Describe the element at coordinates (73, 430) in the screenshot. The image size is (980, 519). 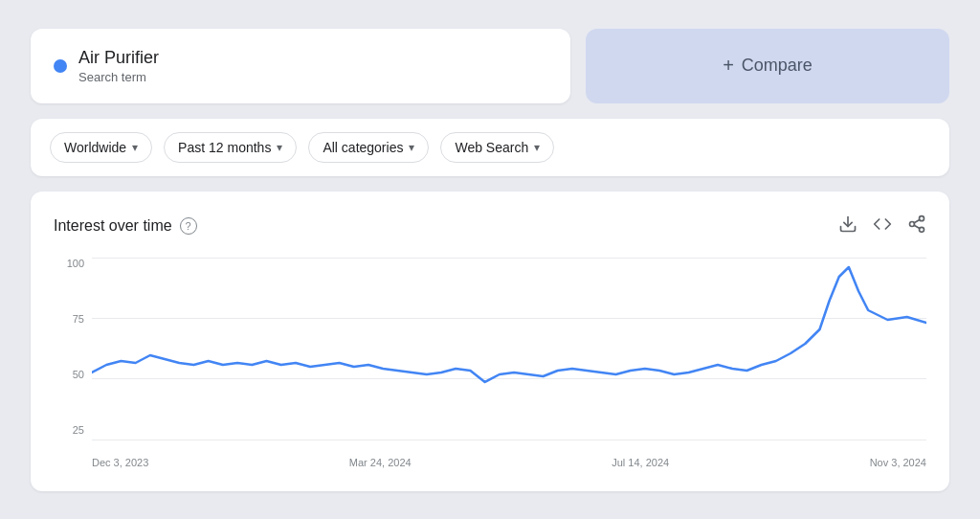
I see `y-label-25: 25` at that location.